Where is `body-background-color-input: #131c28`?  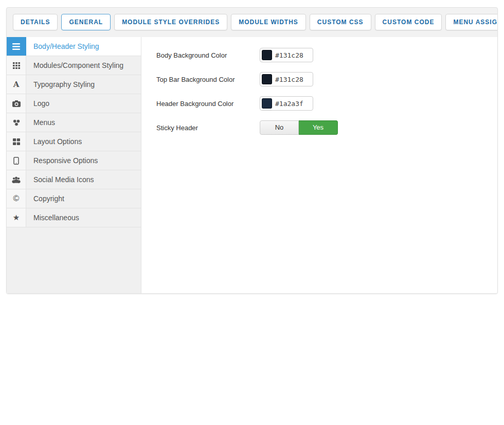
body-background-color-input: #131c28 is located at coordinates (286, 55).